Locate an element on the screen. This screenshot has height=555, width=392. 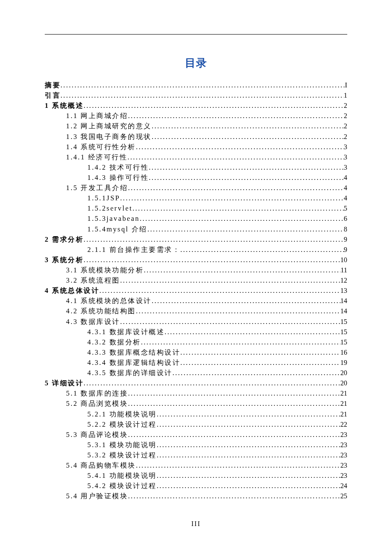
toc-entry: 5.3.2 模块设计过程23 is located at coordinates (196, 455).